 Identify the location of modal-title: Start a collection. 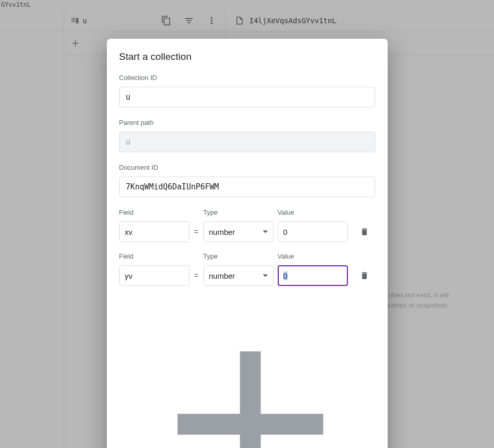
(247, 57).